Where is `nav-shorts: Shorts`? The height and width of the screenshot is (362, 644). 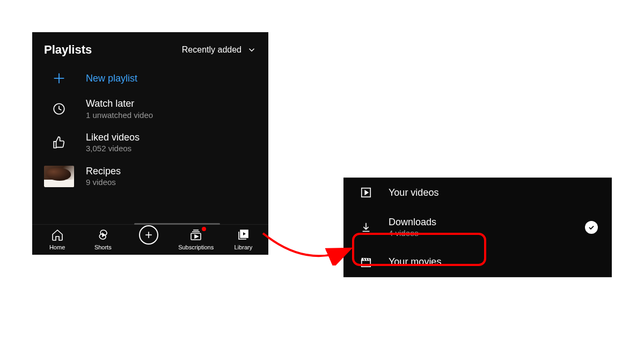 nav-shorts: Shorts is located at coordinates (103, 239).